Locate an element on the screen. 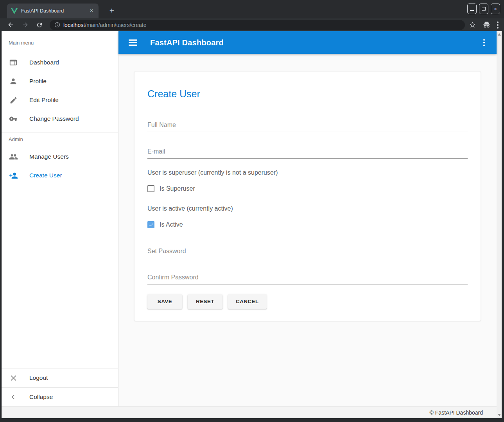 This screenshot has height=422, width=504. sidebar-item-label: Manage Users is located at coordinates (49, 157).